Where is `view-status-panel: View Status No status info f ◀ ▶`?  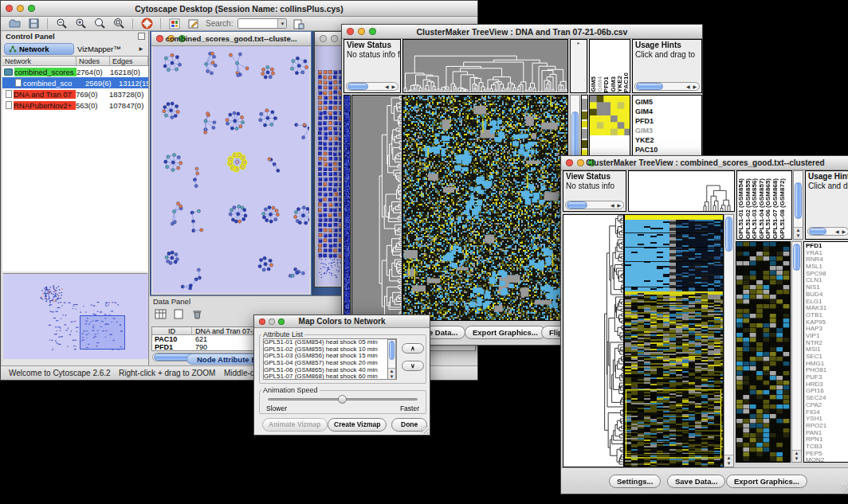 view-status-panel: View Status No status info f ◀ ▶ is located at coordinates (372, 66).